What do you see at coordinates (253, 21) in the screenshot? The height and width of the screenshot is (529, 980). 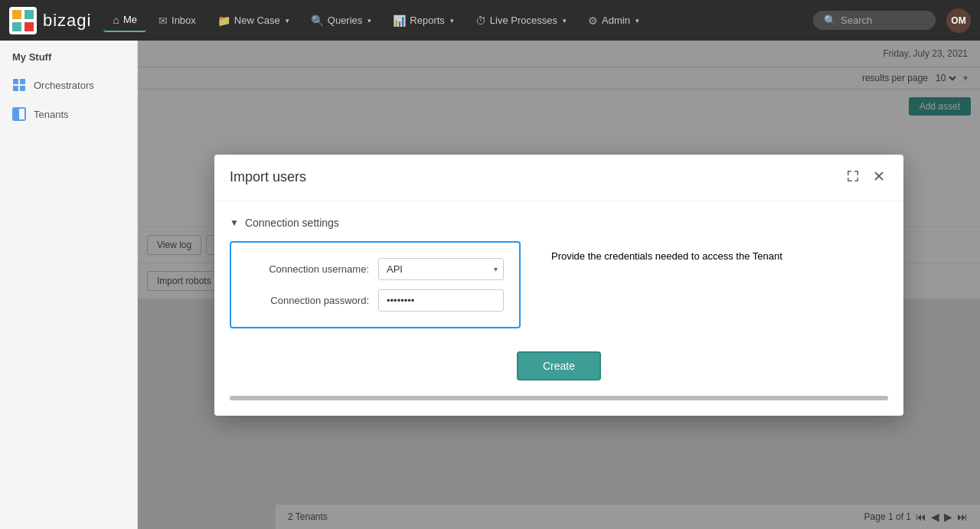 I see `nav-item-new-case: 📁 New Case ▾` at bounding box center [253, 21].